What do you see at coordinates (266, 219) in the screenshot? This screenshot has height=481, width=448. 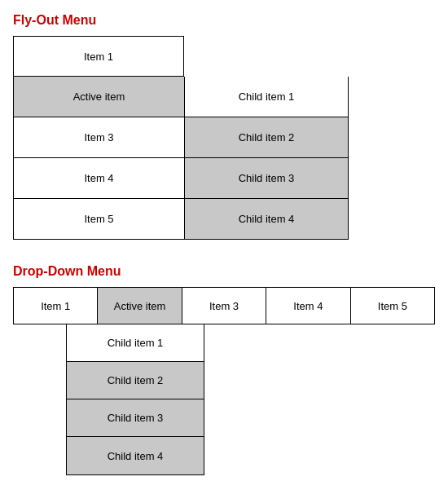 I see `flyout-child4: Child item 4` at bounding box center [266, 219].